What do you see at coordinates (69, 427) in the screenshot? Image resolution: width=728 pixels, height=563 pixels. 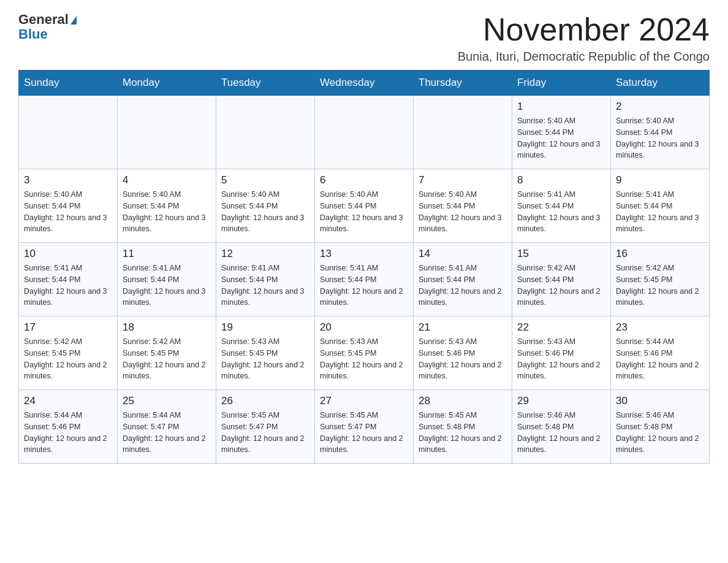 I see `calendar-cell: 24 Sunrise: 5:44 AMSunset: 5:46 PMDaylig…` at bounding box center [69, 427].